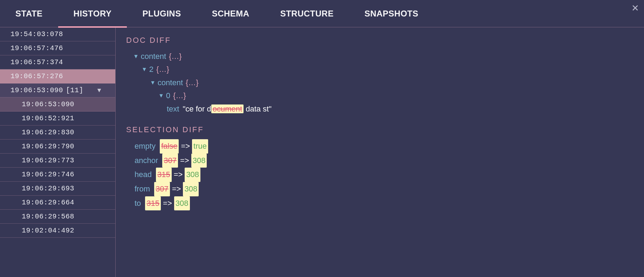 This screenshot has width=644, height=277. What do you see at coordinates (380, 175) in the screenshot?
I see `selection-diff-row: head315=>308` at bounding box center [380, 175].